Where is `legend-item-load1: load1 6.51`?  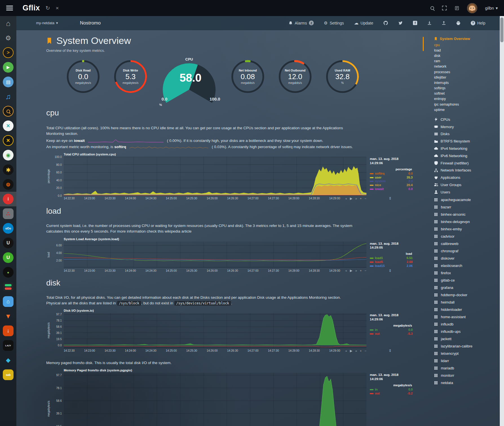
legend-item-load1: load1 6.51 is located at coordinates (391, 258).